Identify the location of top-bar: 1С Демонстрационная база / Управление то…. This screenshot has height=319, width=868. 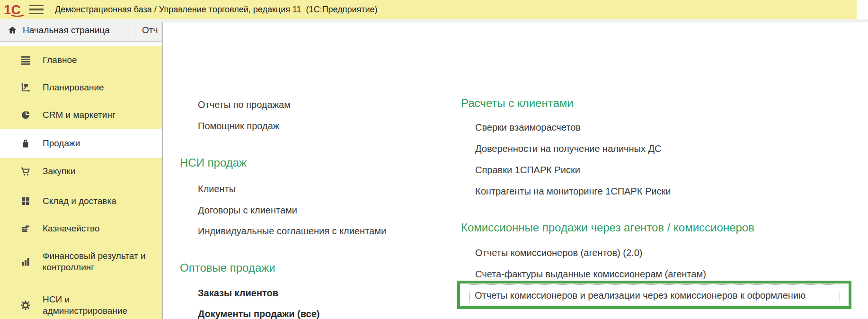
(428, 9).